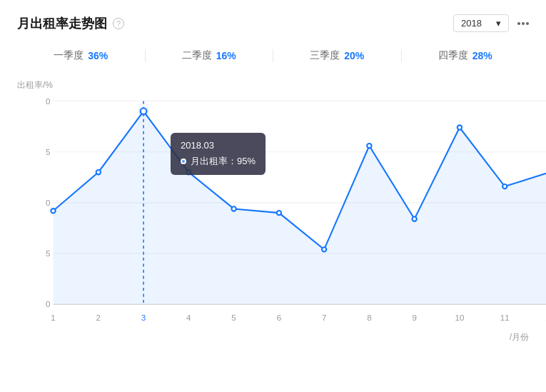  I want to click on q4-label: 四季度, so click(453, 56).